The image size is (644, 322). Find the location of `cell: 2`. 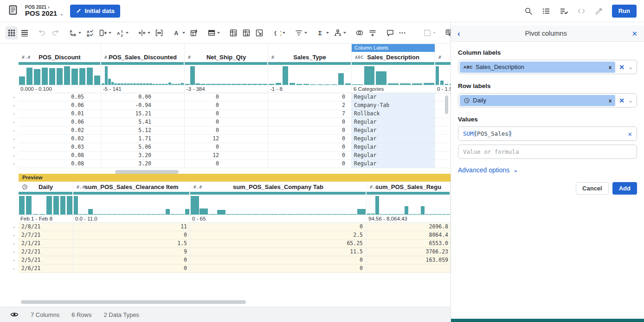

cell: 2 is located at coordinates (310, 106).